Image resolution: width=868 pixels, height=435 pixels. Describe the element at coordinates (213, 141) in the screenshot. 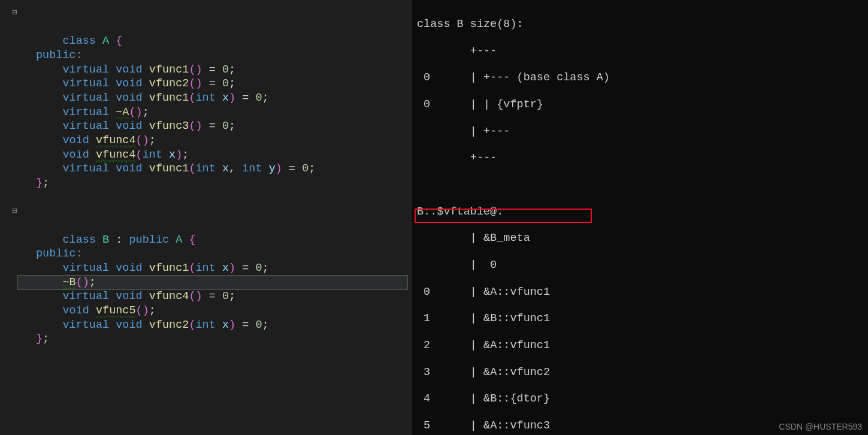

I see `code-line: void vfunc4();` at that location.